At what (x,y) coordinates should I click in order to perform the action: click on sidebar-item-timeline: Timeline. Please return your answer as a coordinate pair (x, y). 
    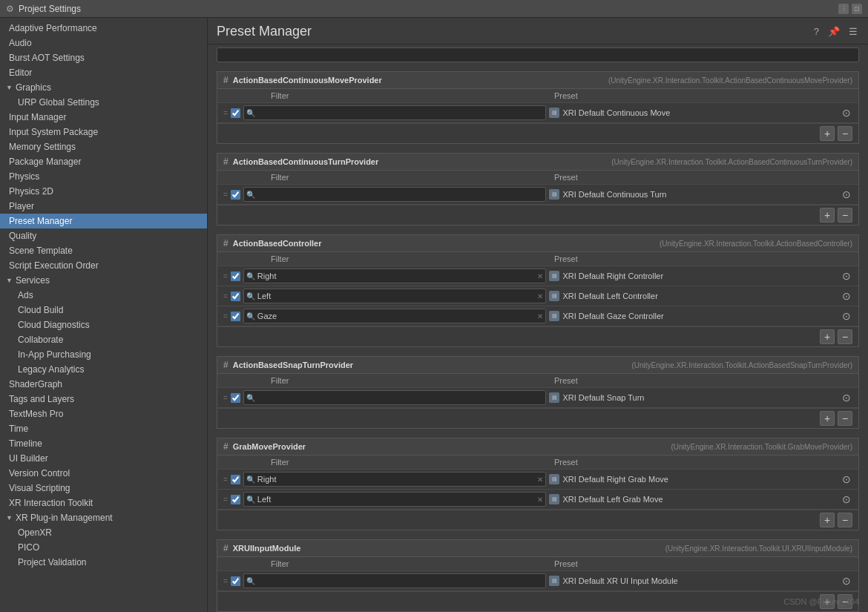
    Looking at the image, I should click on (104, 444).